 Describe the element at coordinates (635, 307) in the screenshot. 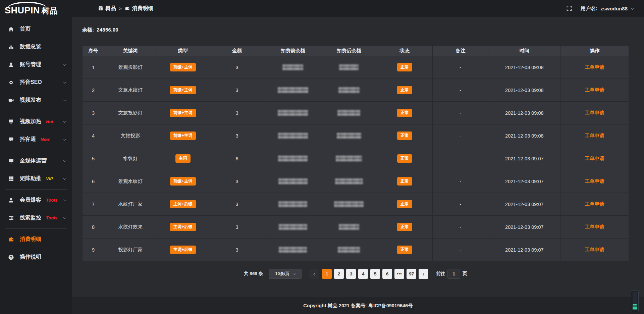

I see `mini-scrollbar-thumb` at that location.